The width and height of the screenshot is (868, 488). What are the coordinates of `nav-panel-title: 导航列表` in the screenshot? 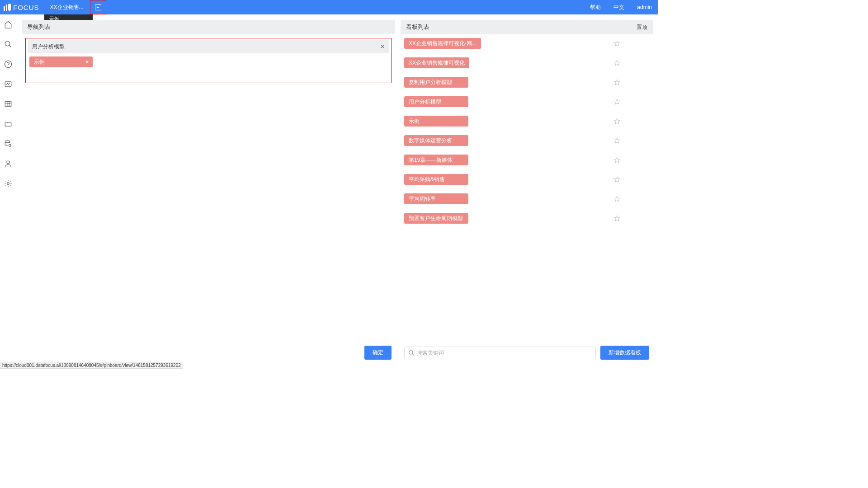 It's located at (39, 27).